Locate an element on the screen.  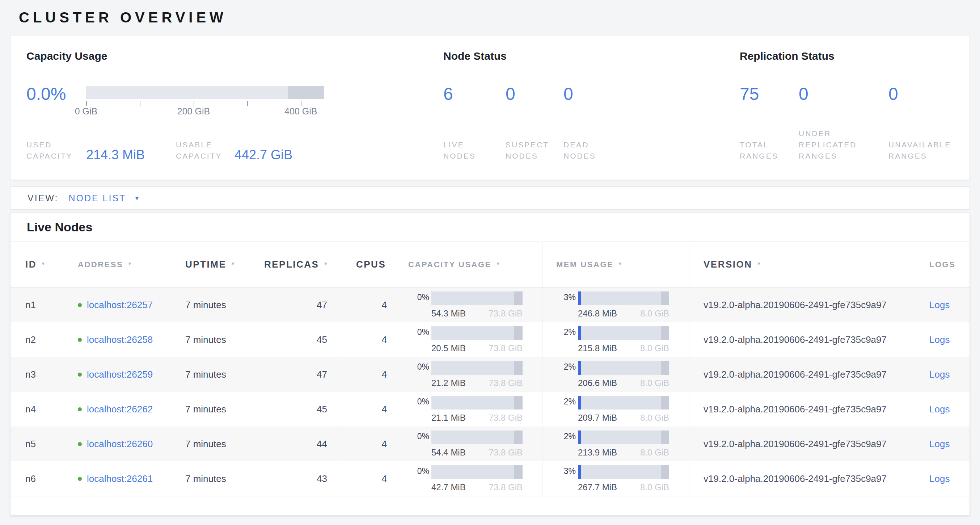
live-nodes-label: LIVENODES is located at coordinates (474, 150).